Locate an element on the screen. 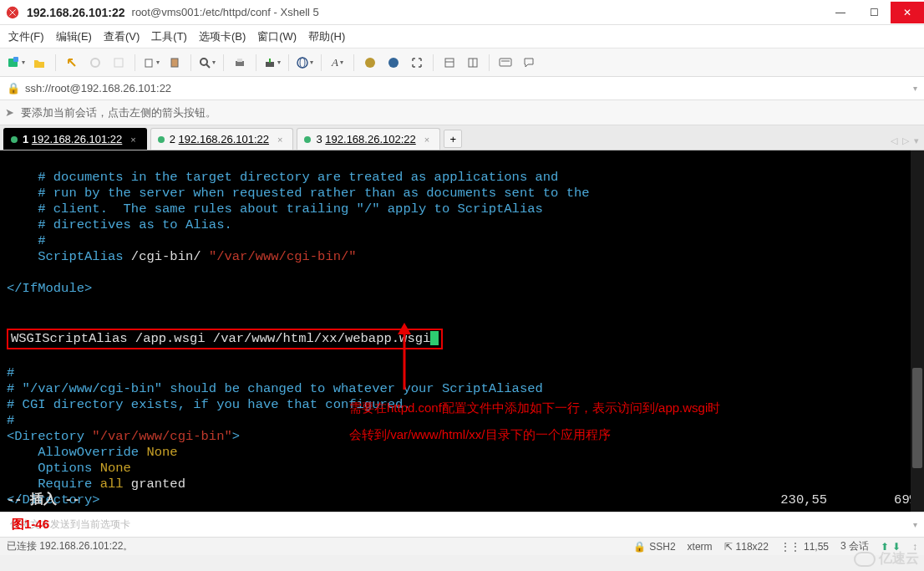 The height and width of the screenshot is (571, 924). cursor is located at coordinates (434, 338).